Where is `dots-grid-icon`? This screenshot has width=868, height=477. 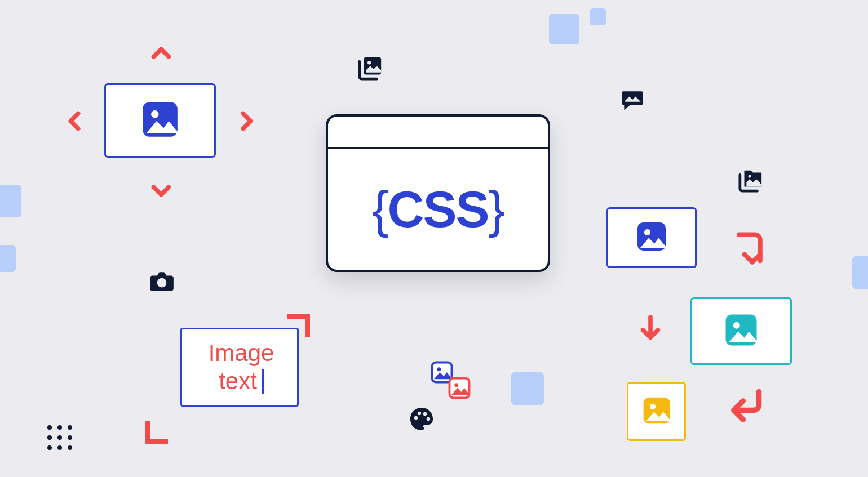
dots-grid-icon is located at coordinates (60, 438).